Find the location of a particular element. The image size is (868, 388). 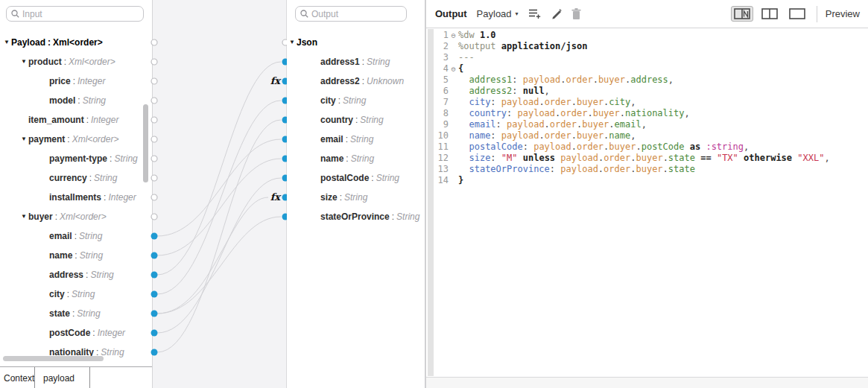

input-port-item_amount is located at coordinates (154, 120).